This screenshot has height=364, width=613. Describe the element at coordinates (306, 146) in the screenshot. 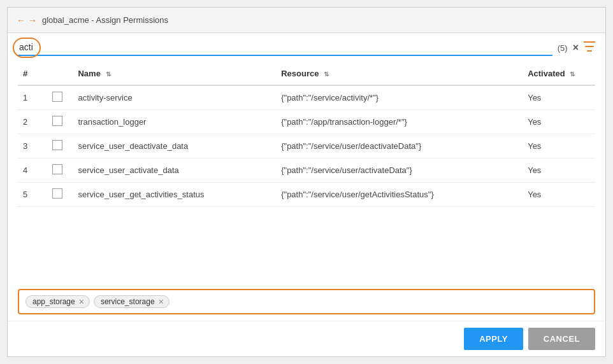

I see `table-row: 3 service_user_deactivate_data {"path":"…` at that location.